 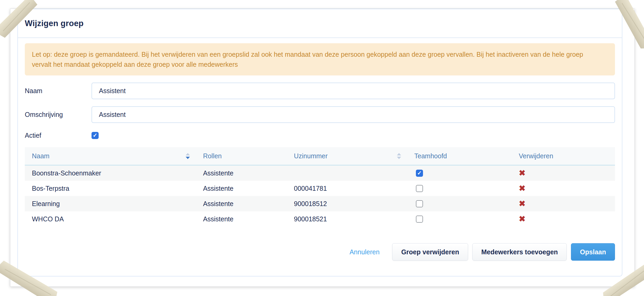 What do you see at coordinates (354, 204) in the screenshot?
I see `cell-uzinummer: 900018512` at bounding box center [354, 204].